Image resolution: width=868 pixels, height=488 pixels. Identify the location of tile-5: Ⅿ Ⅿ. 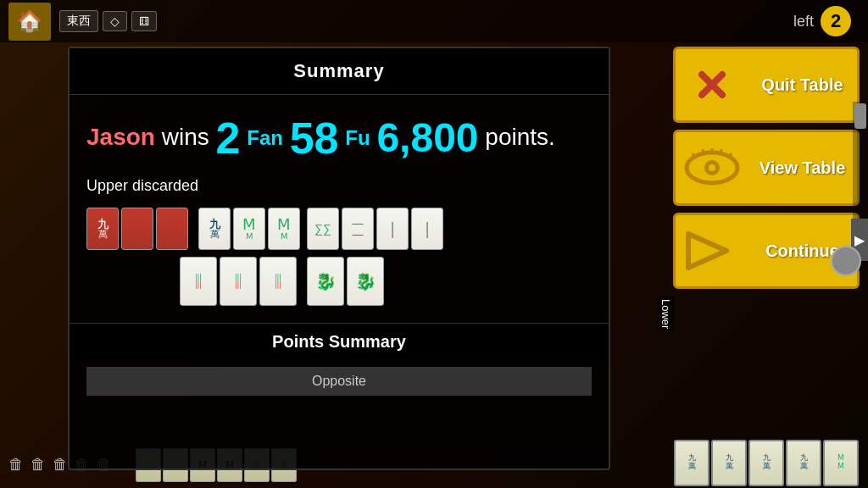
(249, 229).